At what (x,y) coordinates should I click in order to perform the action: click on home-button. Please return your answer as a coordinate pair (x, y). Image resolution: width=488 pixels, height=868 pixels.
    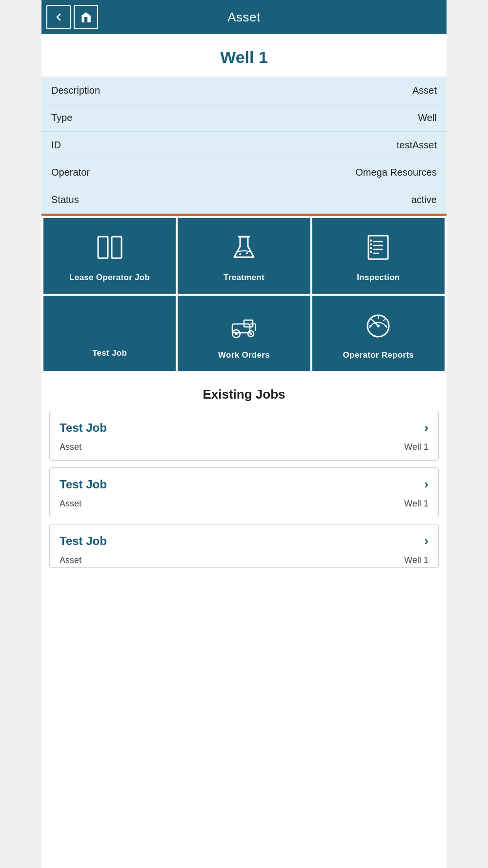
    Looking at the image, I should click on (86, 17).